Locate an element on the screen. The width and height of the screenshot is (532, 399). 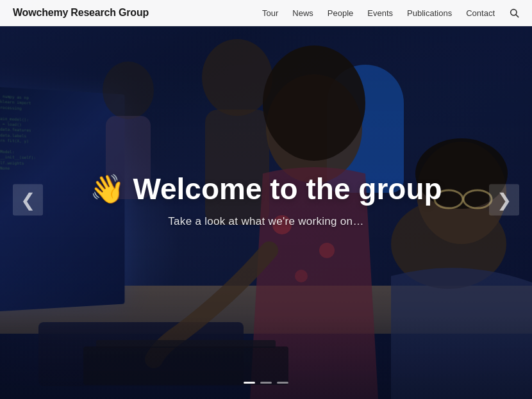
nav-link-contact: Contact is located at coordinates (481, 13).